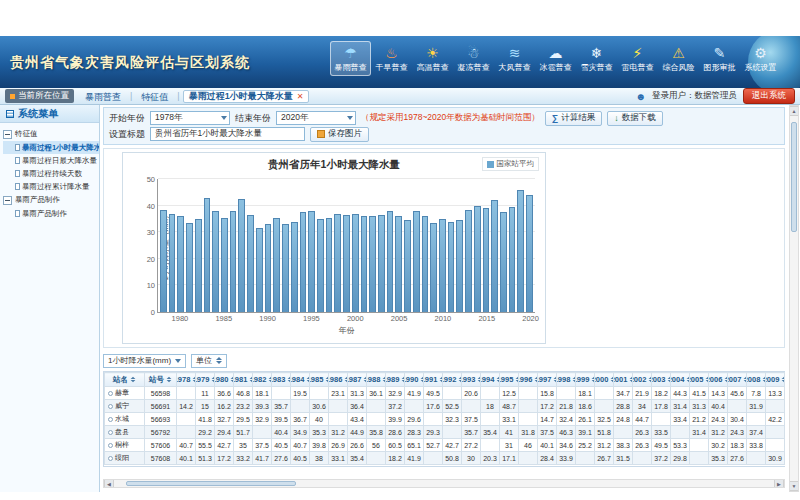  I want to click on nav-risk-button: ⚠综合风险, so click(678, 58).